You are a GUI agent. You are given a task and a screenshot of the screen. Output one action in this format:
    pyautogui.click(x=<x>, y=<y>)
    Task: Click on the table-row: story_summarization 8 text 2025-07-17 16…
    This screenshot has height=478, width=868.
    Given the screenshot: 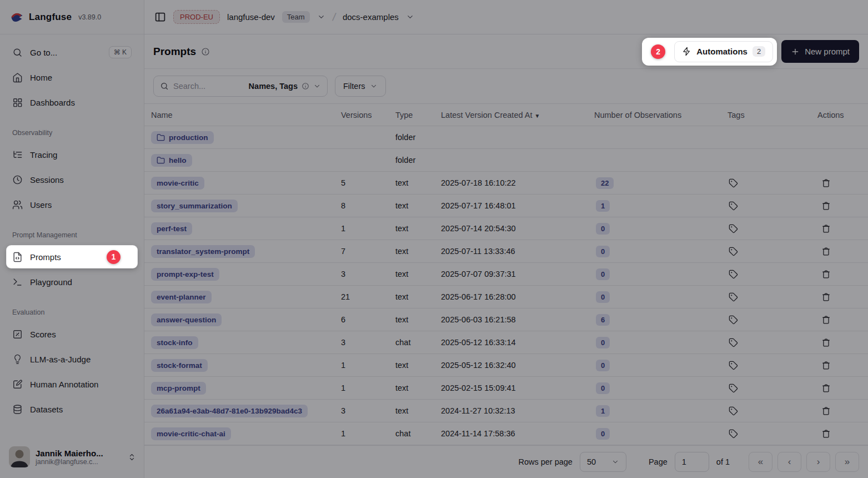 What is the action you would take?
    pyautogui.click(x=506, y=206)
    